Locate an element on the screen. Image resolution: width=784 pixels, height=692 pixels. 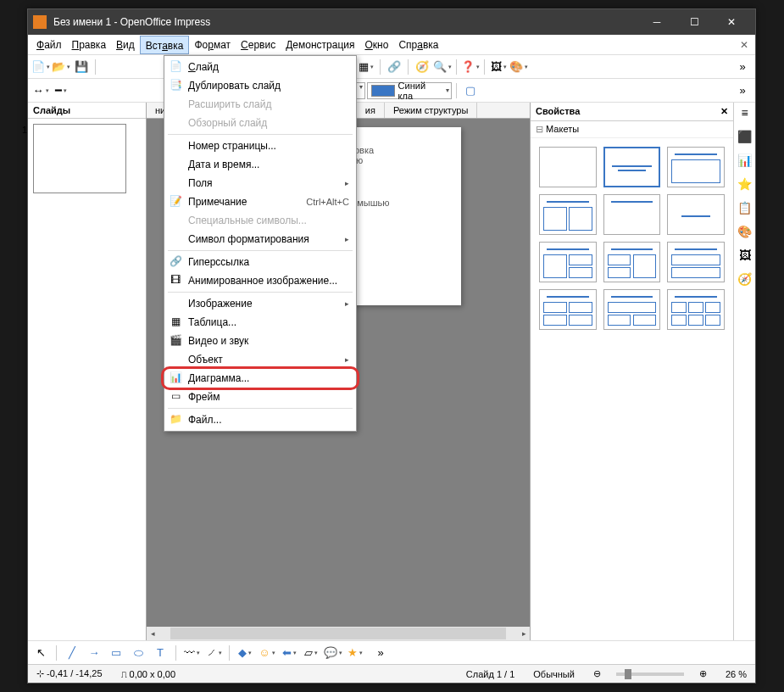
line-style-button: ━ is located at coordinates (61, 91).